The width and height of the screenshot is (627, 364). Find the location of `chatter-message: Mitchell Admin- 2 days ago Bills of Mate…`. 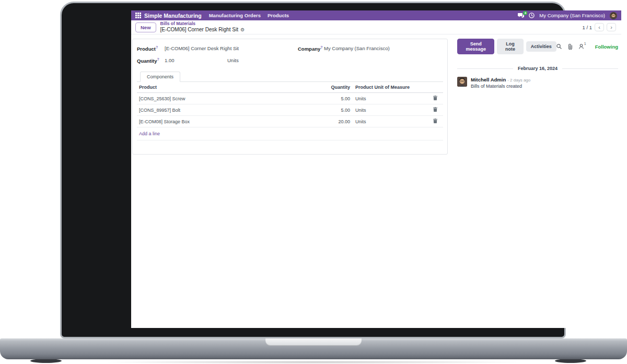

chatter-message: Mitchell Admin- 2 days ago Bills of Mate… is located at coordinates (538, 83).